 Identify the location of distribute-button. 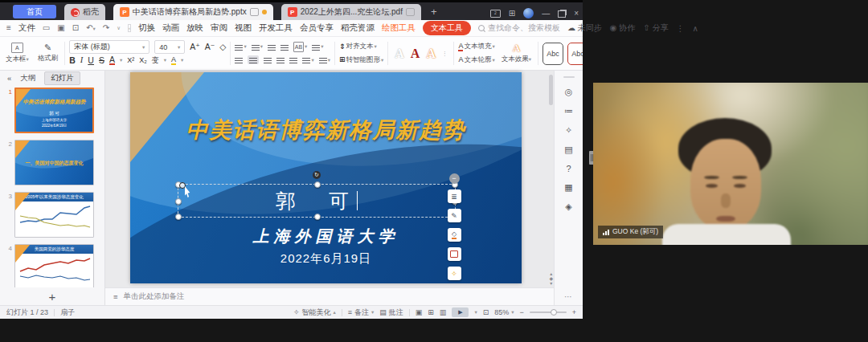
(293, 59).